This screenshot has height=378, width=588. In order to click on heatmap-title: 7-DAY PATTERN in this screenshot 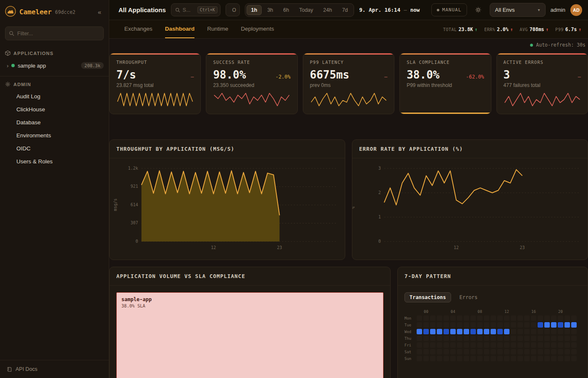, I will do `click(428, 276)`.